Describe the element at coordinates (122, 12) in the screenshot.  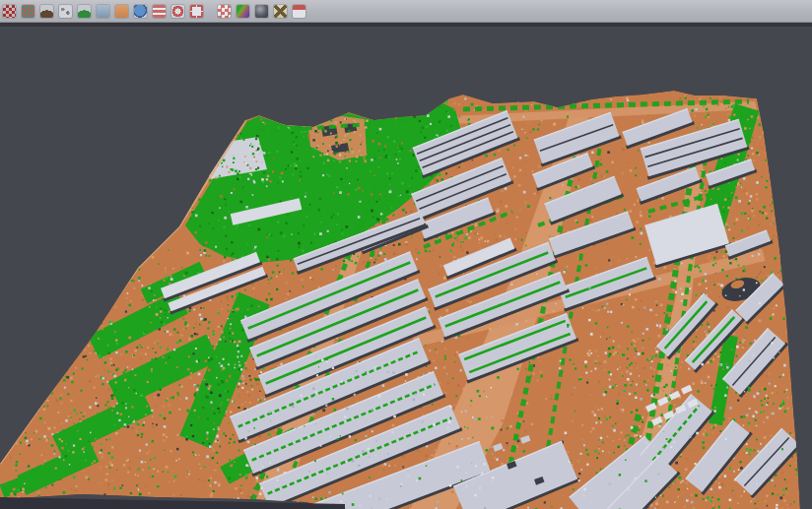
I see `ortho-tile-icon` at that location.